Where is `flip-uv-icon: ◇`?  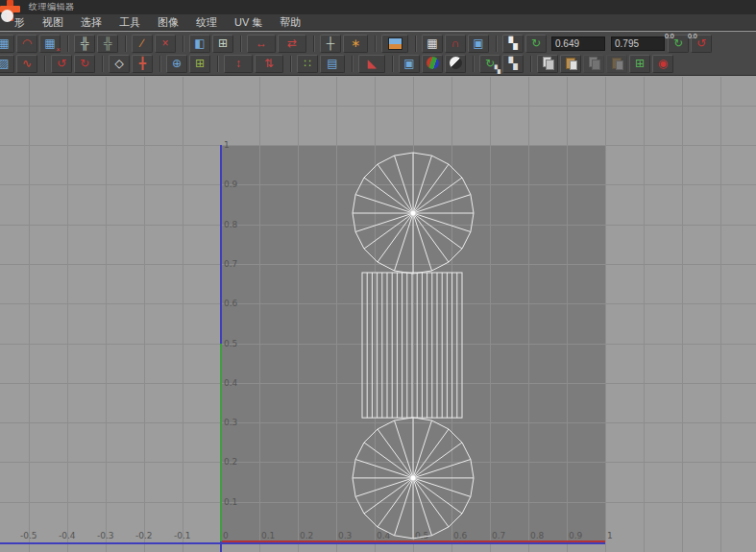
flip-uv-icon: ◇ is located at coordinates (119, 63).